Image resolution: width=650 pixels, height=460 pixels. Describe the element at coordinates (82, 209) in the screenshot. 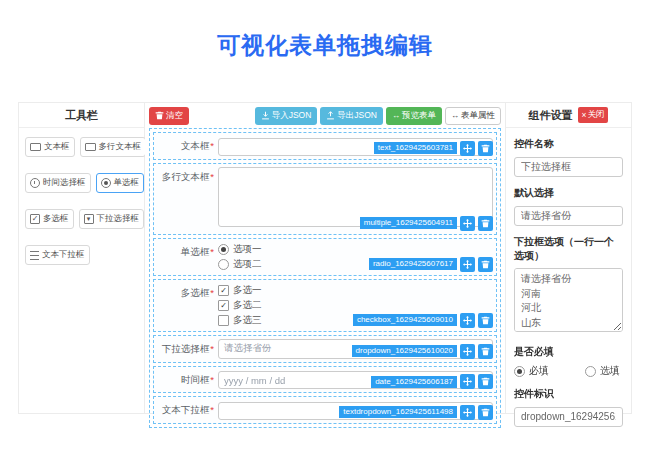

I see `toolbar-items: 文本框多行文本框时间选择框单选框多选框下拉选择框文本下拉框` at that location.